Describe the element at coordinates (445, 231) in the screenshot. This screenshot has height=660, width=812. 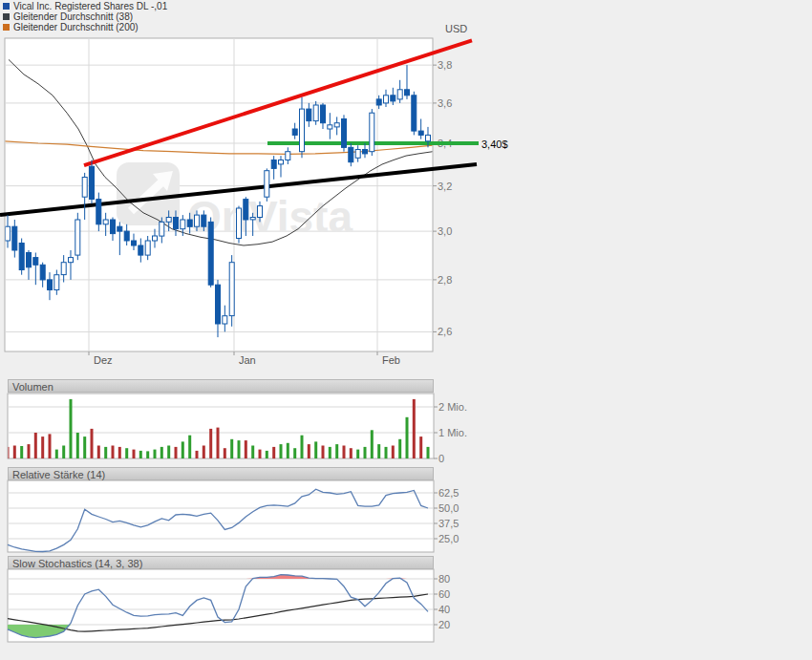
I see `svg-text: 3,0` at that location.